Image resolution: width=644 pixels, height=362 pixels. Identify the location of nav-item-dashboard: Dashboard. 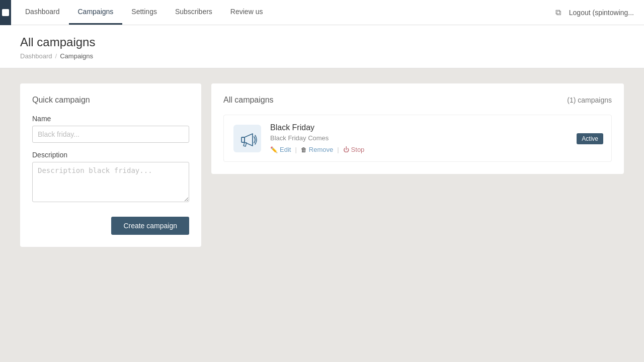
(42, 12).